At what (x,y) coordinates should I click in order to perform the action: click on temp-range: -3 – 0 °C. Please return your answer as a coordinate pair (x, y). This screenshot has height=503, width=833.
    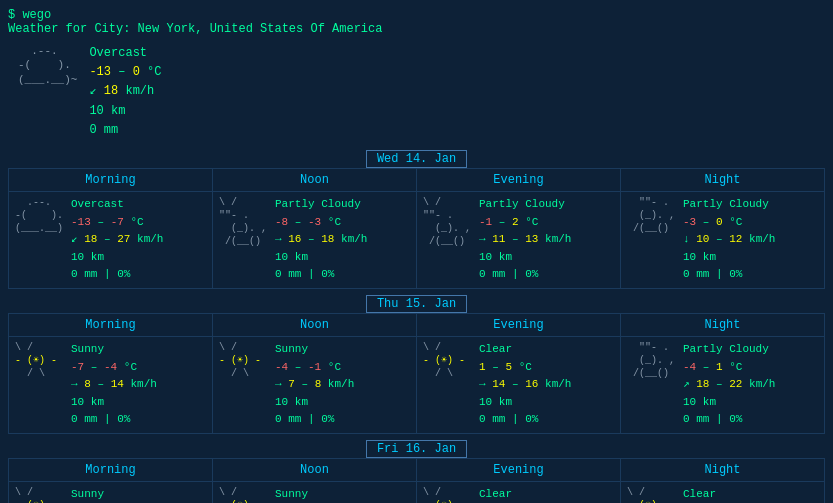
    Looking at the image, I should click on (729, 223).